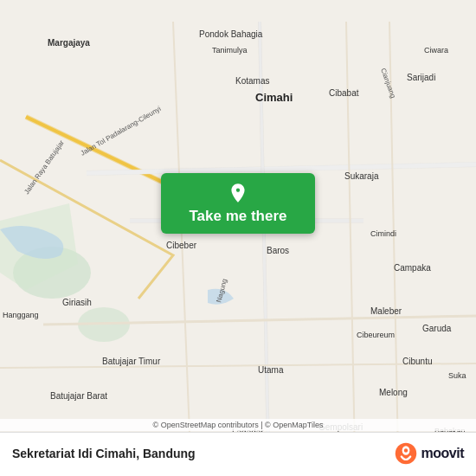  I want to click on svg-text: Kotamas, so click(253, 81).